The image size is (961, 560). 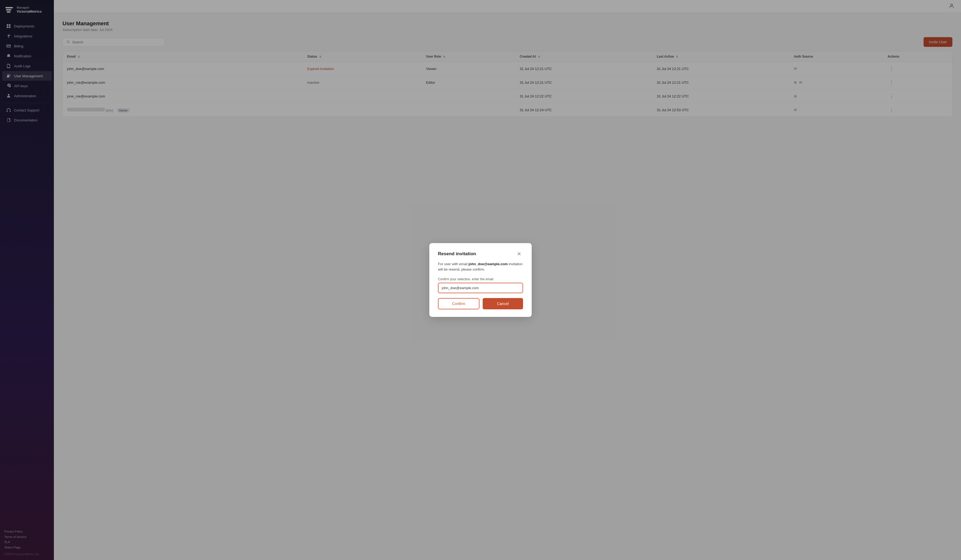 What do you see at coordinates (503, 303) in the screenshot?
I see `cancel-button: Cancel` at bounding box center [503, 303].